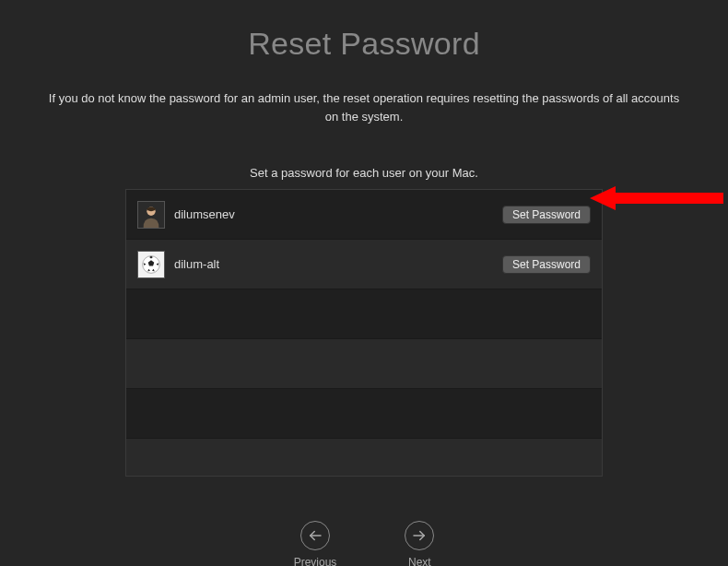  I want to click on next-label: Next, so click(420, 560).